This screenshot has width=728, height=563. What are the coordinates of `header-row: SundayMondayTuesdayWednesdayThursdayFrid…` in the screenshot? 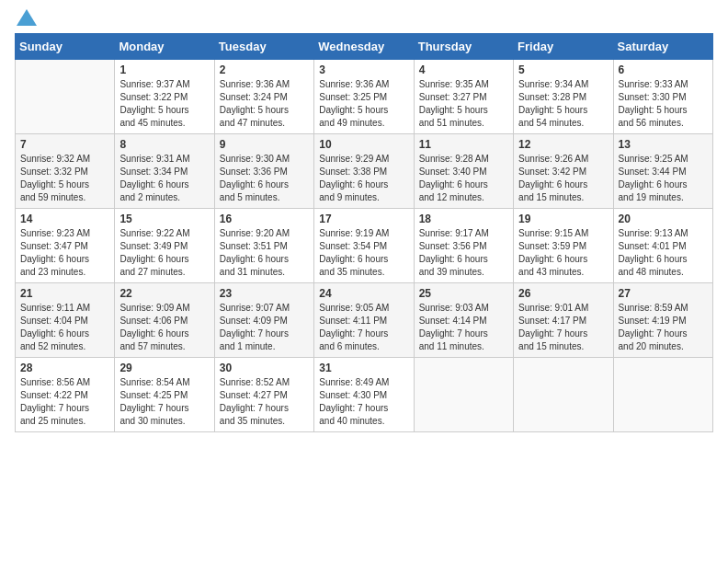 It's located at (364, 47).